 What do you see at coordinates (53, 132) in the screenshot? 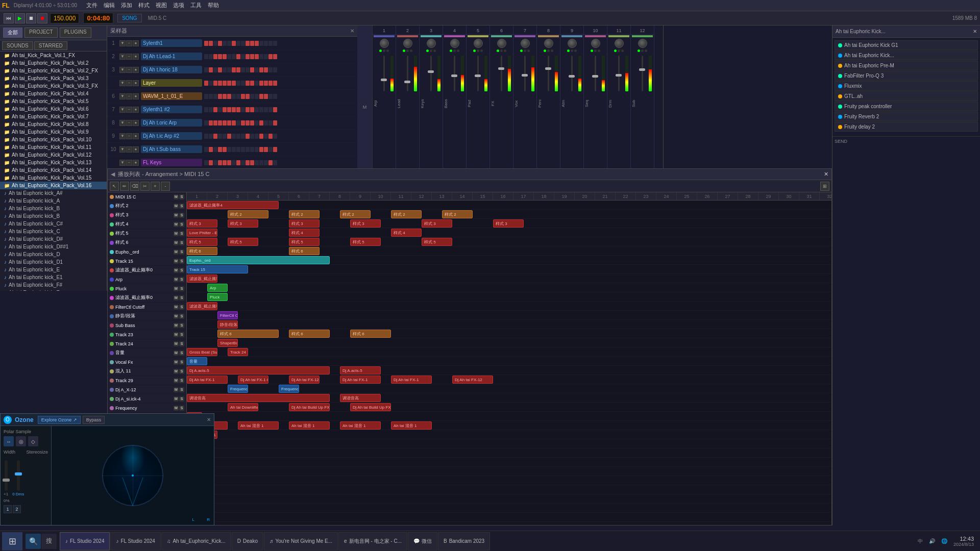
I see `file-item-10: Ah tai_Euphoric_Kick_Pack_Vol.9` at bounding box center [53, 132].